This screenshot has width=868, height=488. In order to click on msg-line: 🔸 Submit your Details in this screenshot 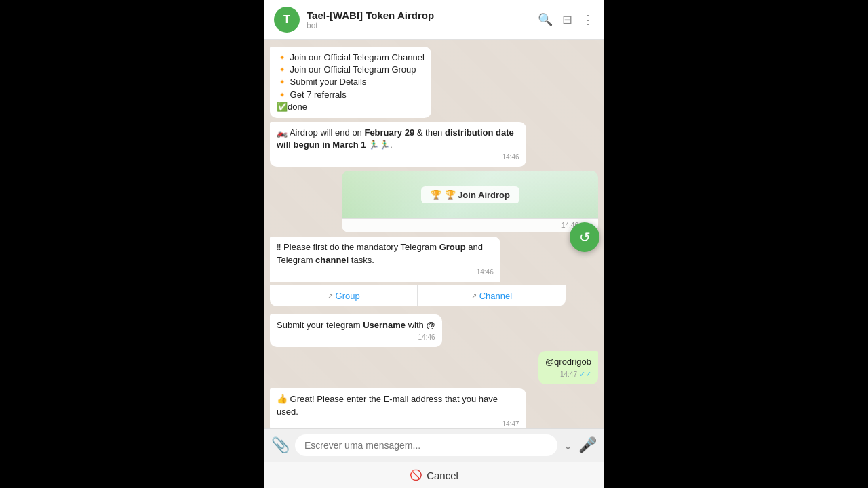, I will do `click(351, 82)`.